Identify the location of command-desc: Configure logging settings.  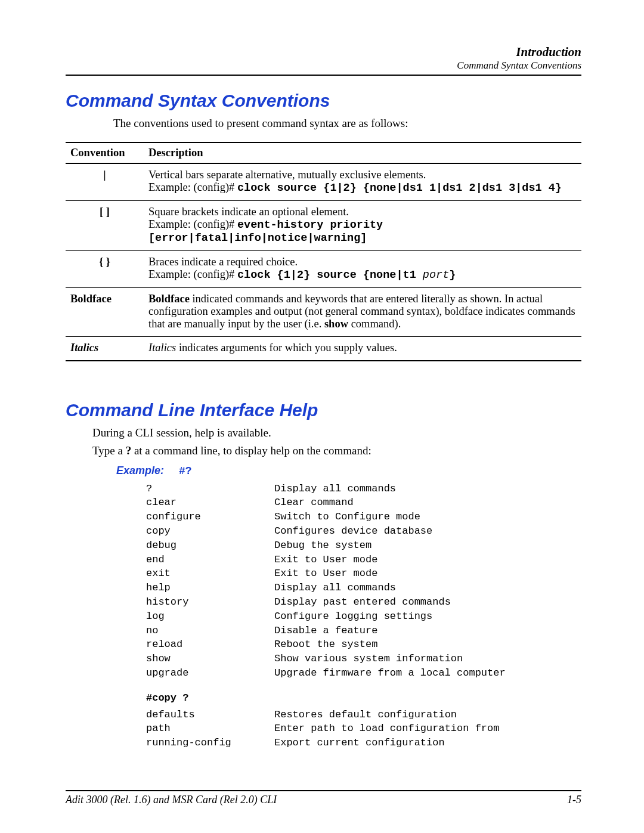
(353, 617).